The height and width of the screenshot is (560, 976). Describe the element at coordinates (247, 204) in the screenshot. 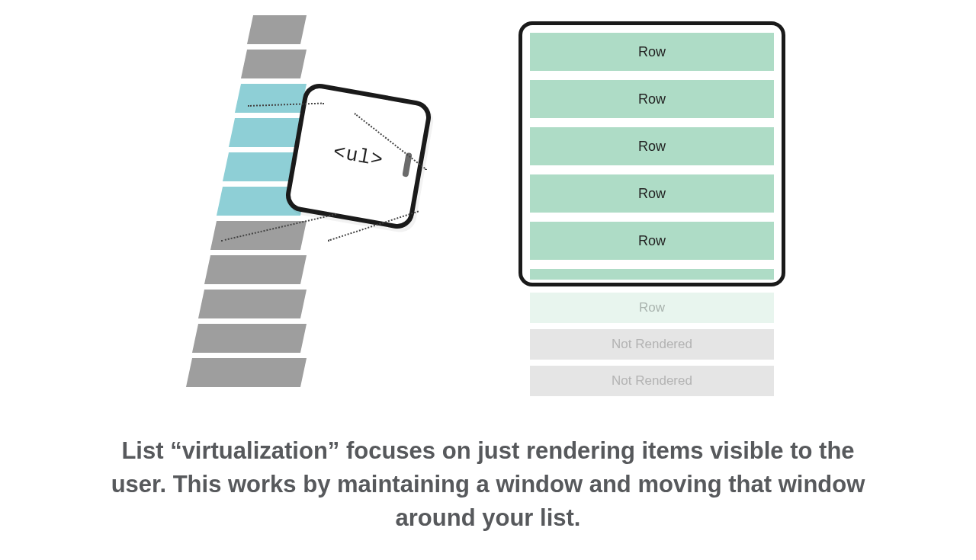

I see `slanted-list-bars` at that location.